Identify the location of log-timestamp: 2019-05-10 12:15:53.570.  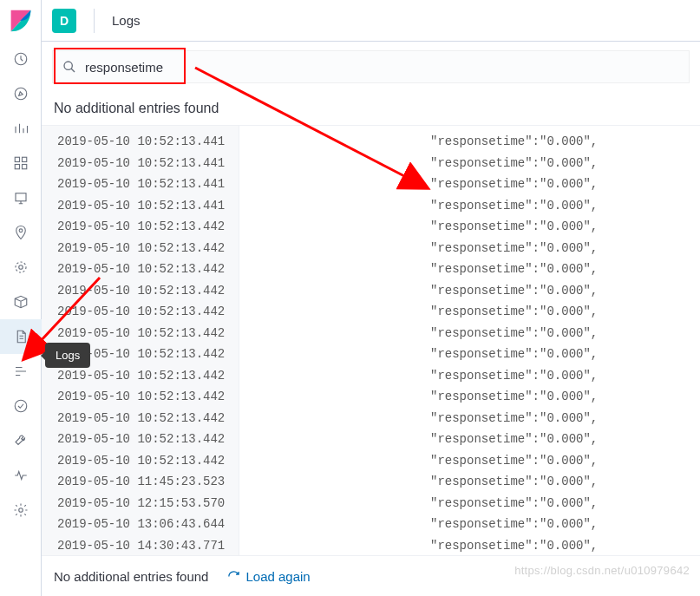
(147, 503).